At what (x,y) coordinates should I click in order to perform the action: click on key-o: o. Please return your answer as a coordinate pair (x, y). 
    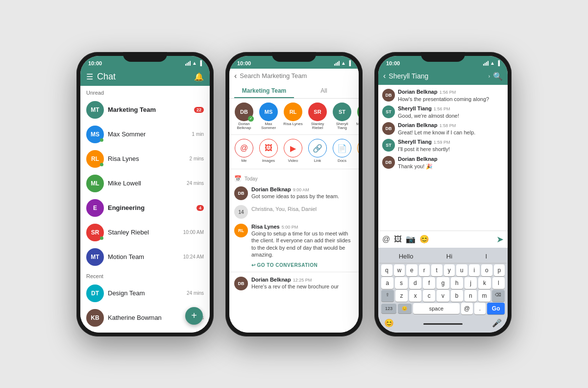
    Looking at the image, I should click on (487, 270).